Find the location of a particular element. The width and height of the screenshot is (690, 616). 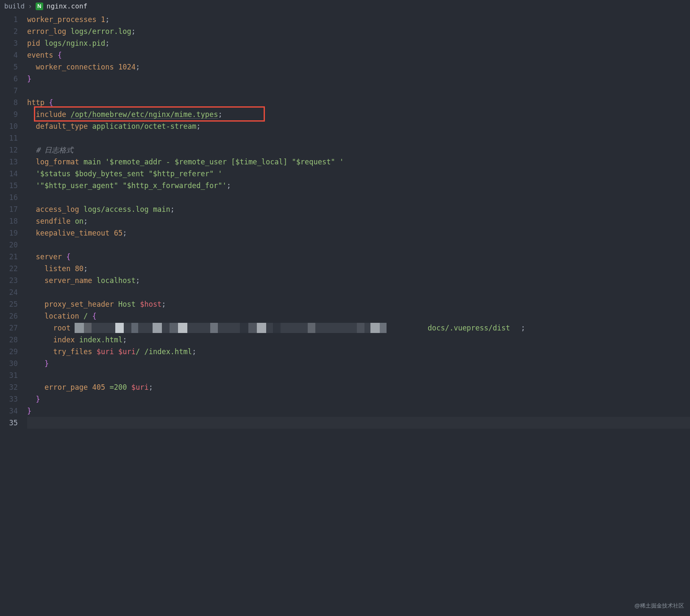

code-content: worker_connections 1024; is located at coordinates (359, 67).